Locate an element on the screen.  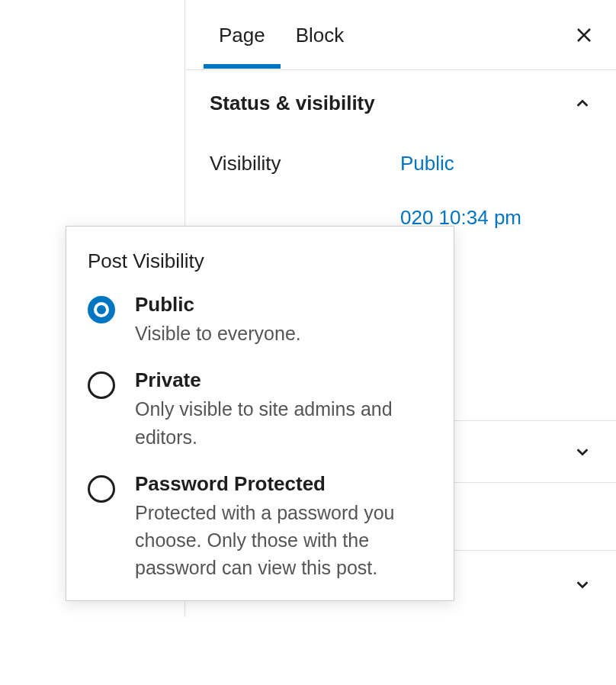
close-icon is located at coordinates (584, 35).